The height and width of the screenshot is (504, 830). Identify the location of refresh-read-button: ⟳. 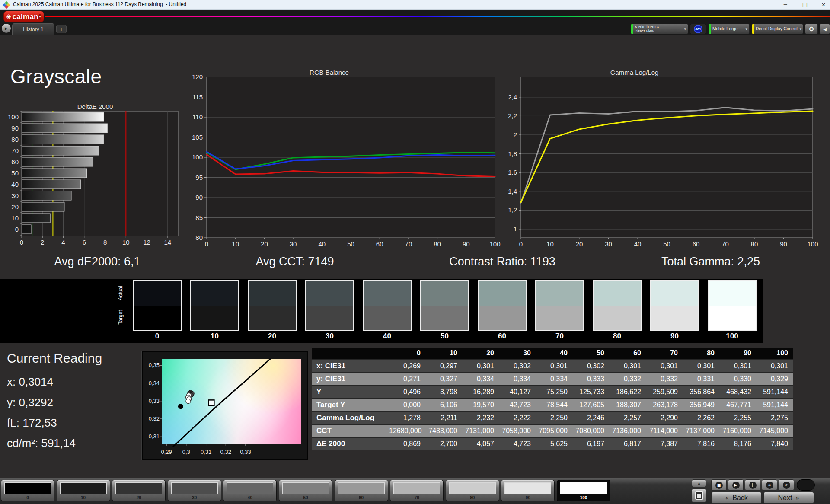
(786, 485).